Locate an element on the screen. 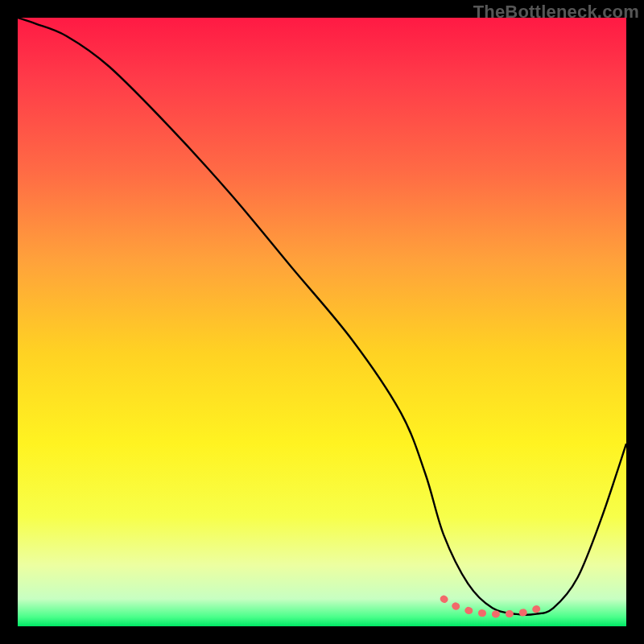 The width and height of the screenshot is (644, 644). watermark-text: TheBottleneck.com is located at coordinates (556, 12).